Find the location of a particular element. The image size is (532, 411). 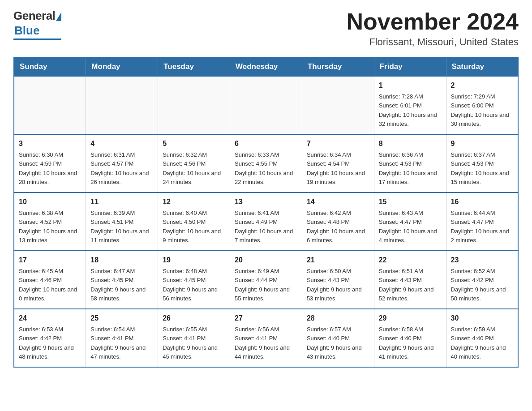

day-info: Sunrise: 6:45 AM Sunset: 4:46 PM Dayligh… is located at coordinates (48, 285).